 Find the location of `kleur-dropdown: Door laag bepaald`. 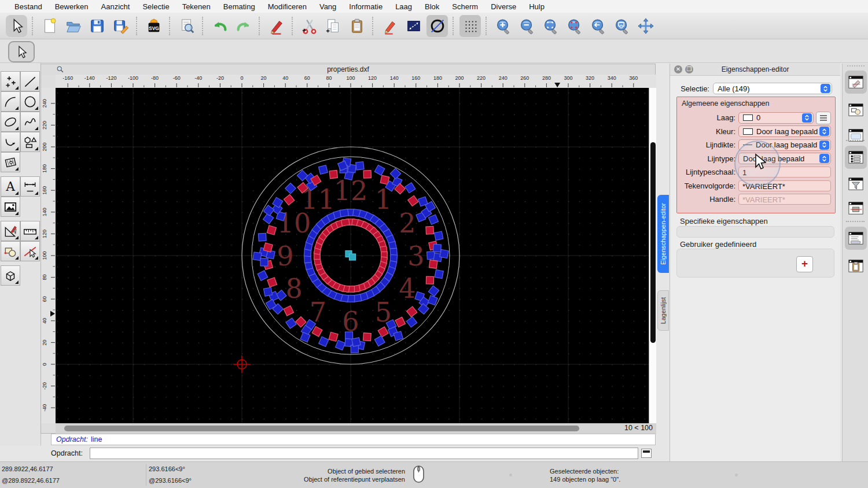

kleur-dropdown: Door laag bepaald is located at coordinates (785, 131).